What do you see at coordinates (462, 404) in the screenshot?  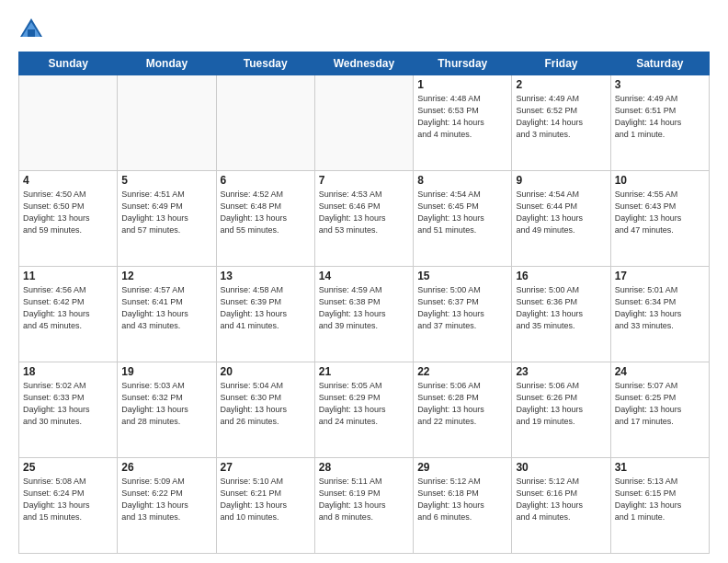 I see `day-info: Sunrise: 5:06 AMSunset: 6:28 PMDaylight:…` at bounding box center [462, 404].